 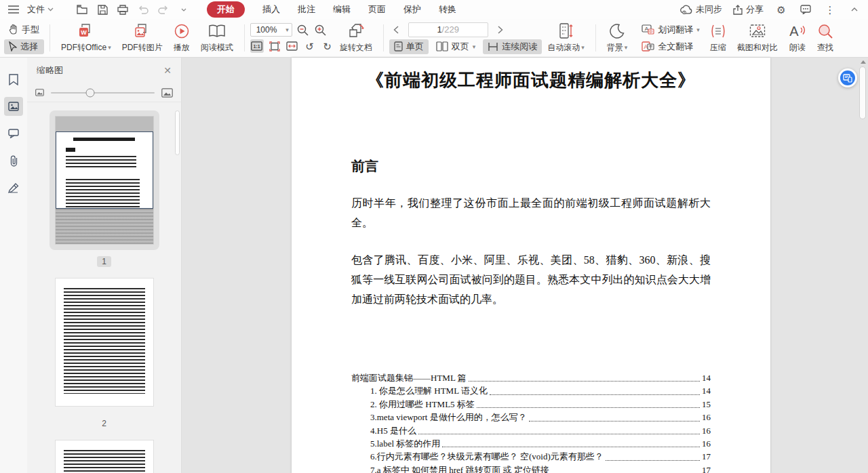 What do you see at coordinates (825, 38) in the screenshot?
I see `find-button: 查找` at bounding box center [825, 38].